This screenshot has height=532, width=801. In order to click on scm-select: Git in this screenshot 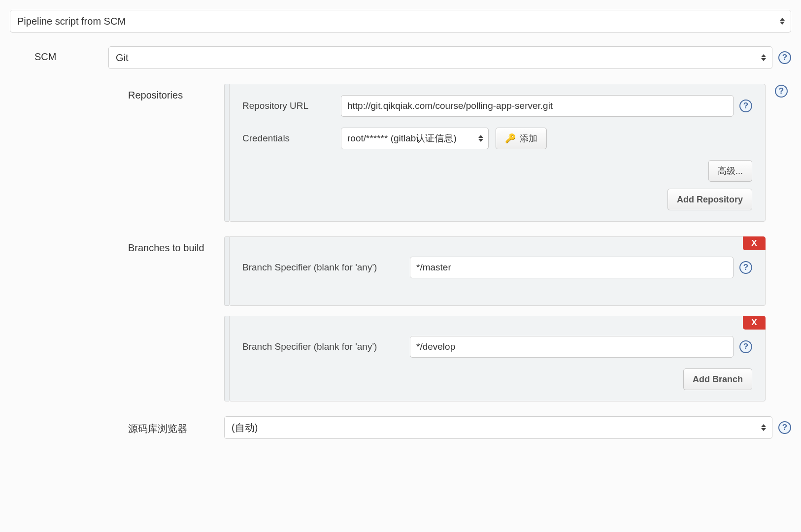, I will do `click(440, 58)`.